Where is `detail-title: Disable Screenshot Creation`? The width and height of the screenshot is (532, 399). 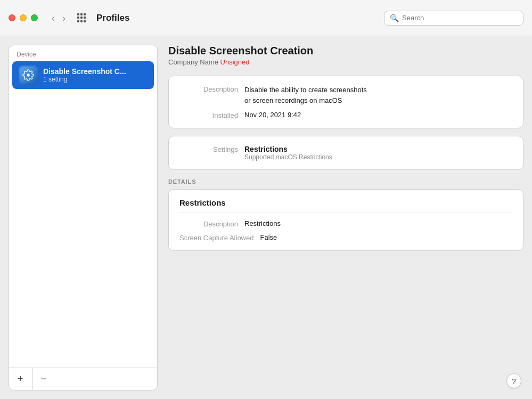 detail-title: Disable Screenshot Creation is located at coordinates (346, 51).